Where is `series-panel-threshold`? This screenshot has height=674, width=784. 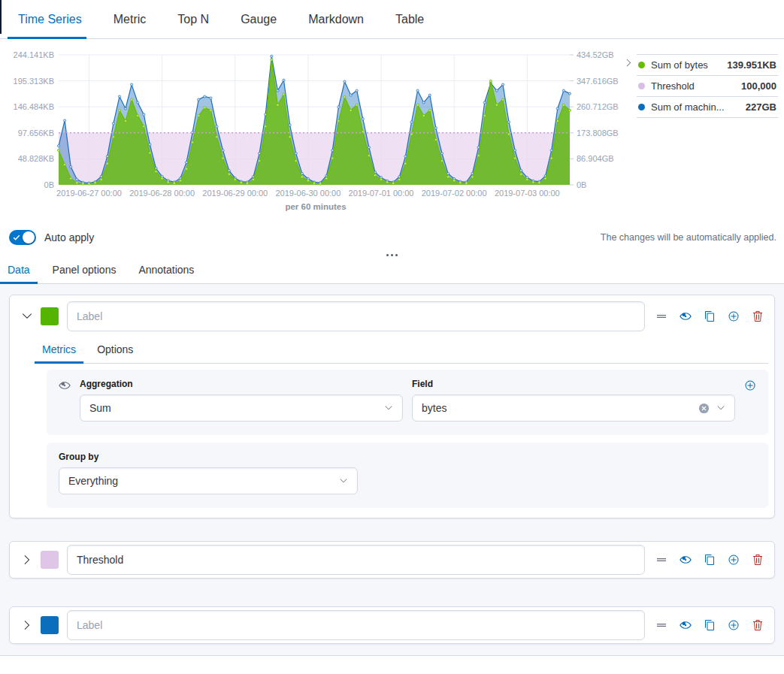
series-panel-threshold is located at coordinates (392, 560).